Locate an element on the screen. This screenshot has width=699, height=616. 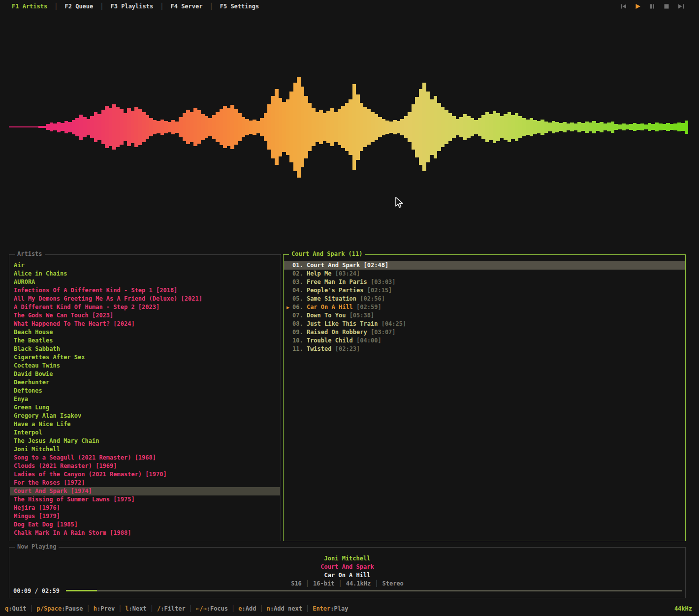
album-item: The Hissing of Summer Lawns [1975] is located at coordinates (145, 500).